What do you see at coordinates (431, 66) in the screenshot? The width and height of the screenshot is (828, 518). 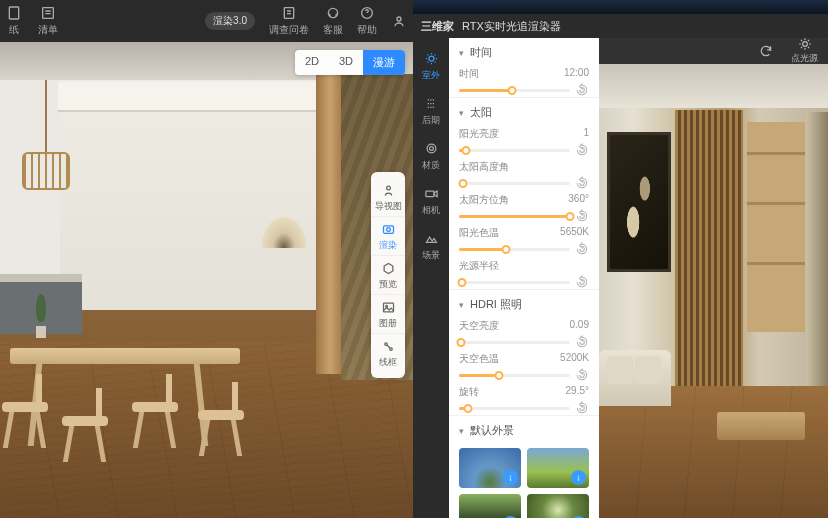 I see `rail-outdoor: 室外` at bounding box center [431, 66].